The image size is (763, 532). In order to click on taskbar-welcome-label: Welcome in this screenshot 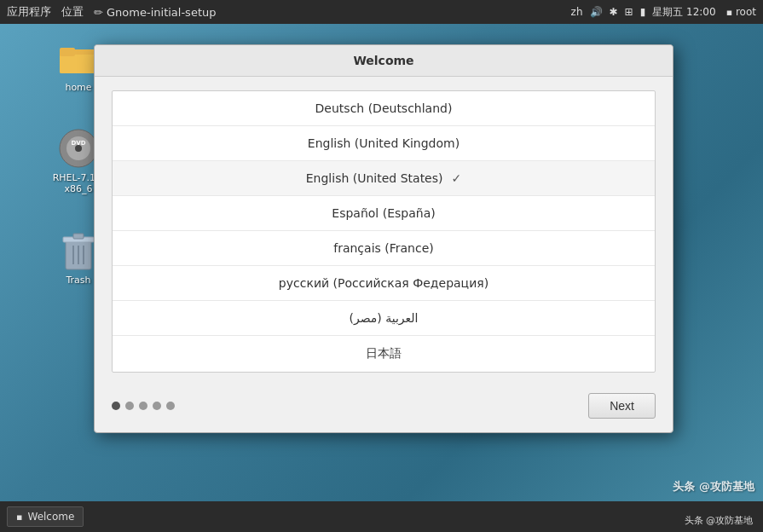, I will do `click(51, 517)`.